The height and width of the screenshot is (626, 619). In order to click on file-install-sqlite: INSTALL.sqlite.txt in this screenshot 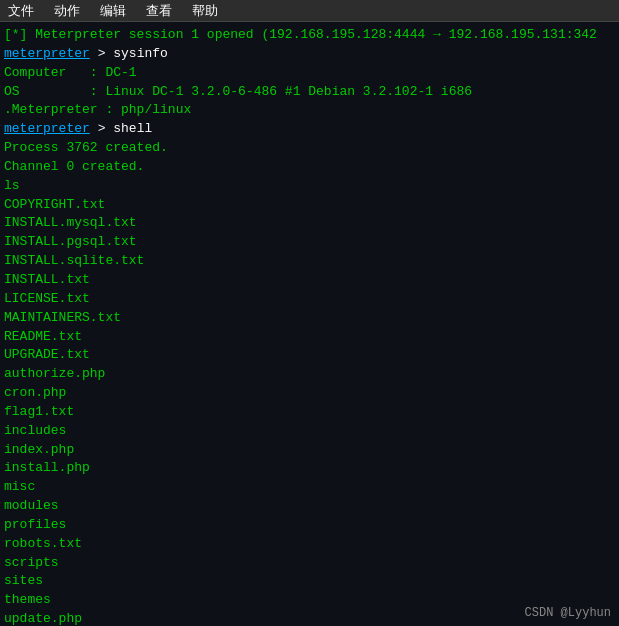, I will do `click(310, 262)`.